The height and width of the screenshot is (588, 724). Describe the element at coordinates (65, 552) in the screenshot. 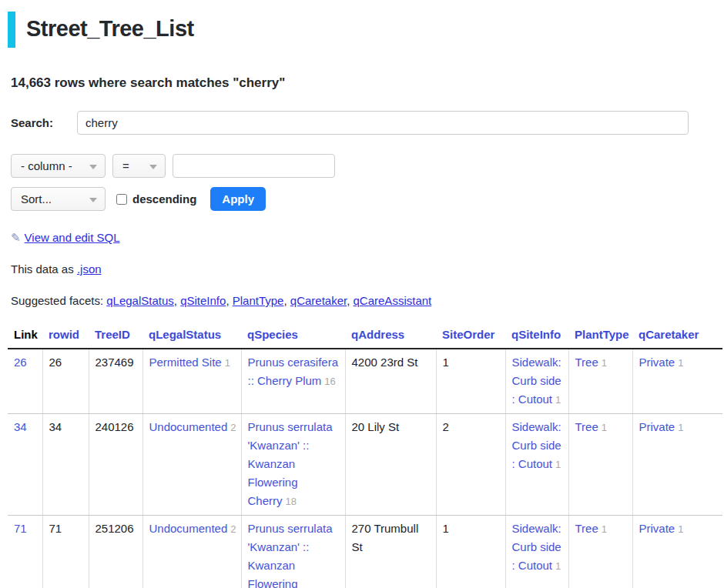

I see `cell-rowid: 71` at that location.